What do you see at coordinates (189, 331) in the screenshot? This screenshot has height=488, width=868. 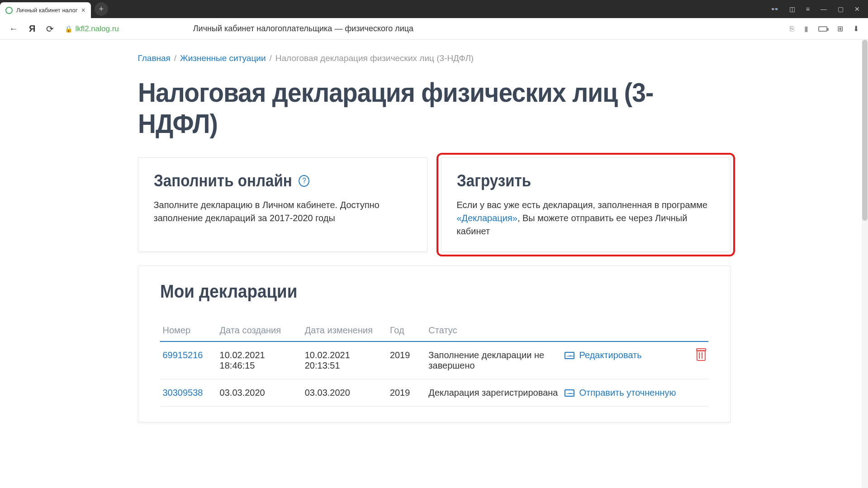 I see `col-number: Номер` at bounding box center [189, 331].